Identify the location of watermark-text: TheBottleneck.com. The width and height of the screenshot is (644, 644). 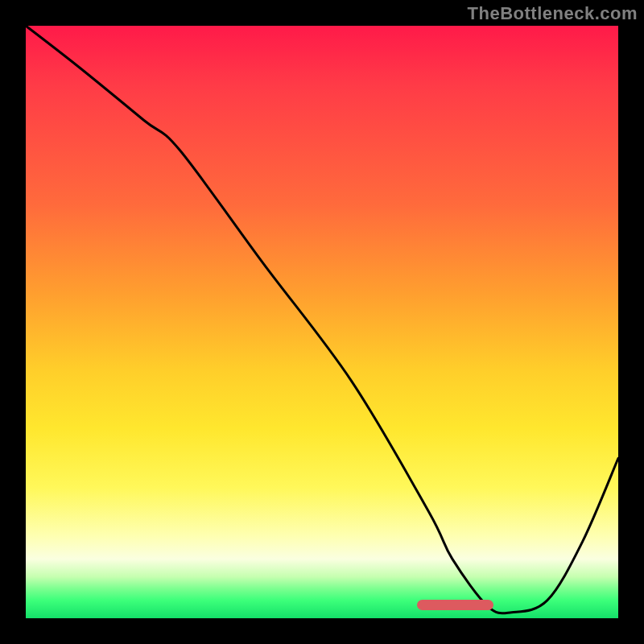
(552, 14).